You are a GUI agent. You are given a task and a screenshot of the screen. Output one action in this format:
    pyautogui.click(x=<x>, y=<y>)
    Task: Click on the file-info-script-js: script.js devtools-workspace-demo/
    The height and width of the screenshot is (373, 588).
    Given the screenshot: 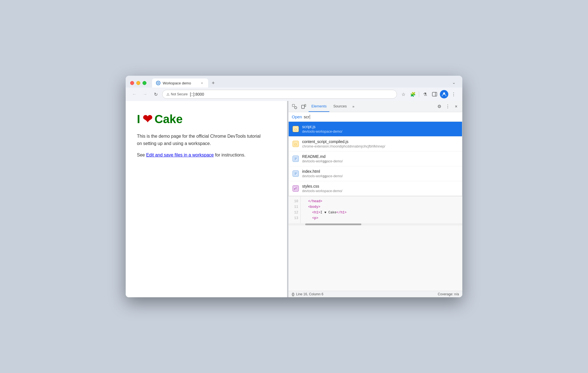 What is the action you would take?
    pyautogui.click(x=322, y=129)
    